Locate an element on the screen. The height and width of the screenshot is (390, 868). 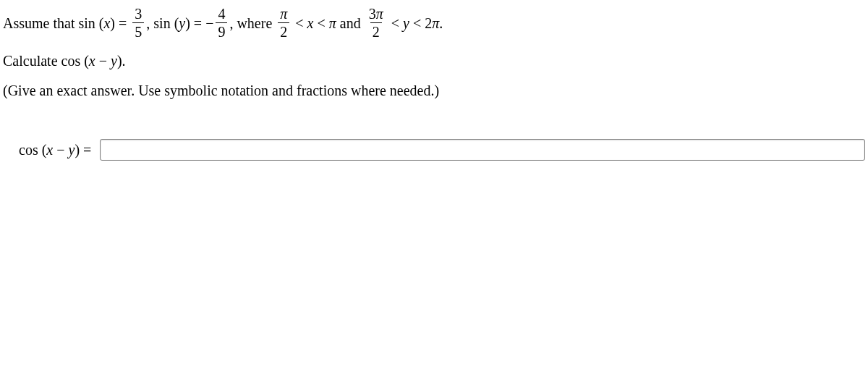
close-paren: ). is located at coordinates (122, 61).